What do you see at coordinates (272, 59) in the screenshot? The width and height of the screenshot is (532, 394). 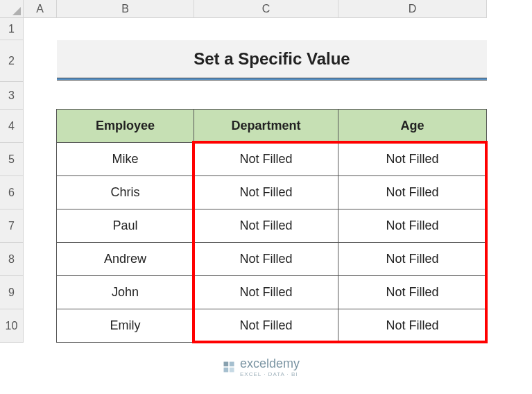 I see `title-cell: Set a Specific Value` at bounding box center [272, 59].